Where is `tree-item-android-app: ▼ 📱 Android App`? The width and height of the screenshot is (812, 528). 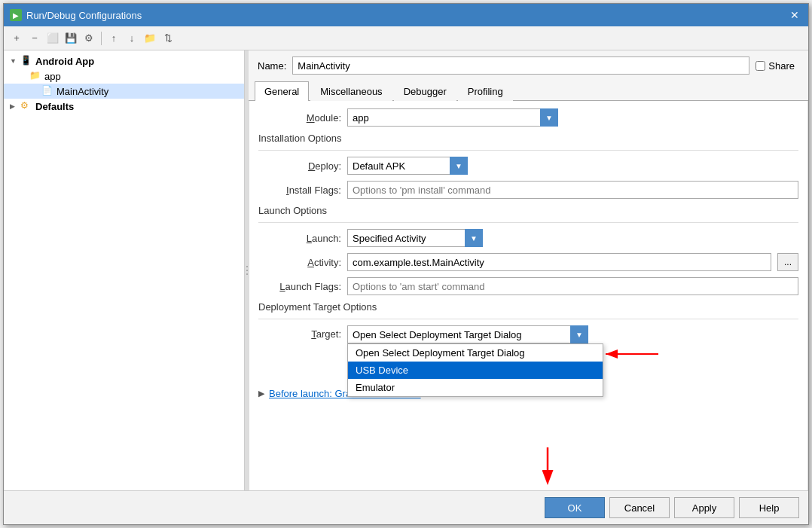
tree-item-android-app: ▼ 📱 Android App is located at coordinates (124, 61).